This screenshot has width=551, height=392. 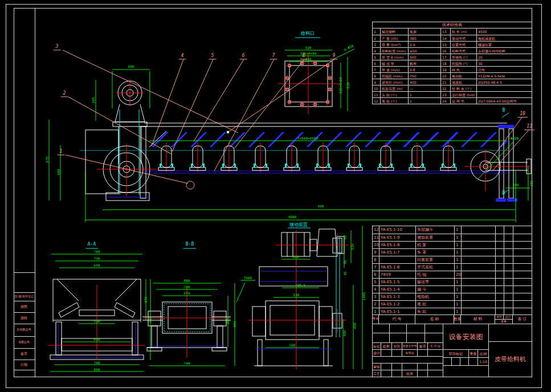 What do you see at coordinates (452, 289) in the screenshot?
I see `bom-row: 4 YA-E5.1-4 漏 斗 1` at bounding box center [452, 289].